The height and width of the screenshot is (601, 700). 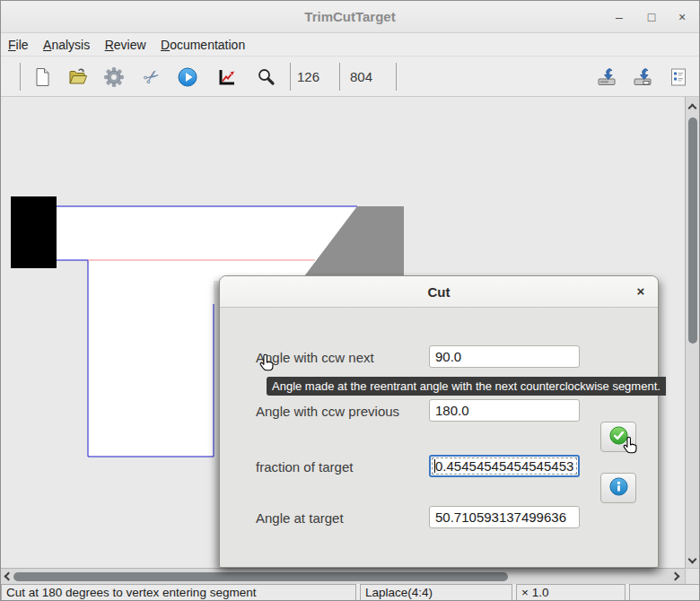 What do you see at coordinates (227, 77) in the screenshot?
I see `chart-analysis-icon` at bounding box center [227, 77].